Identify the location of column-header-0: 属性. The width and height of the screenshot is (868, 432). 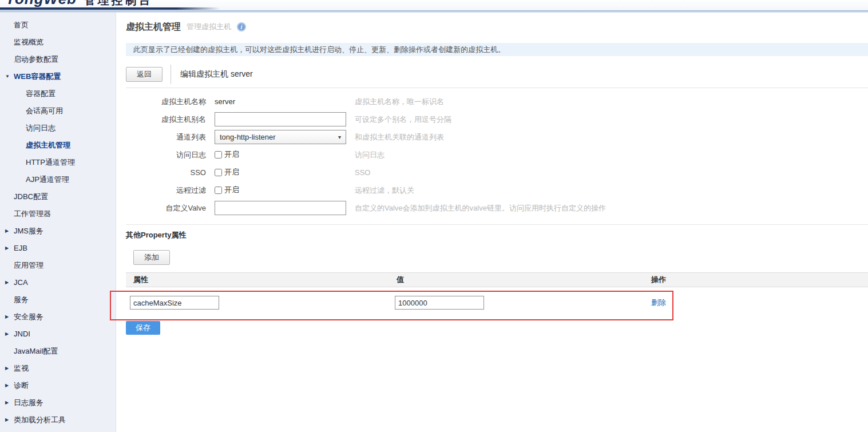
(257, 280).